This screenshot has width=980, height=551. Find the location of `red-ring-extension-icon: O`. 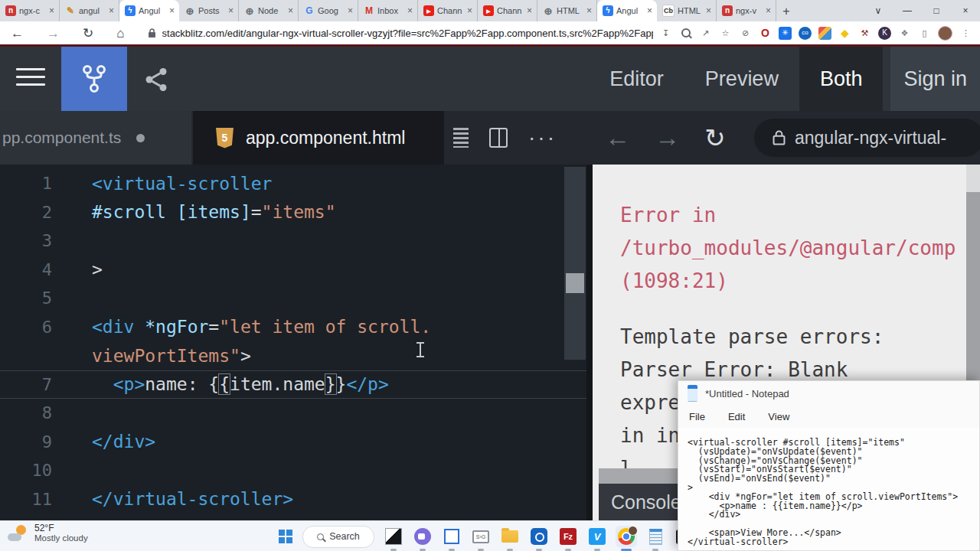

red-ring-extension-icon: O is located at coordinates (766, 34).